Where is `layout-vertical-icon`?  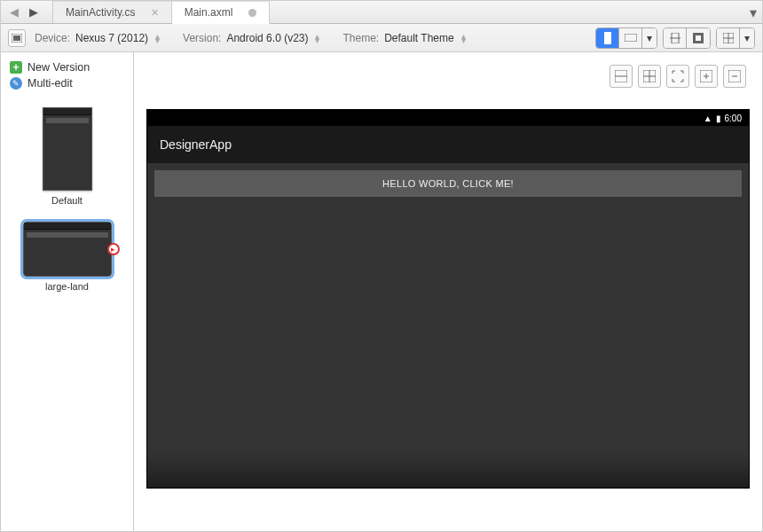
layout-vertical-icon is located at coordinates (649, 76).